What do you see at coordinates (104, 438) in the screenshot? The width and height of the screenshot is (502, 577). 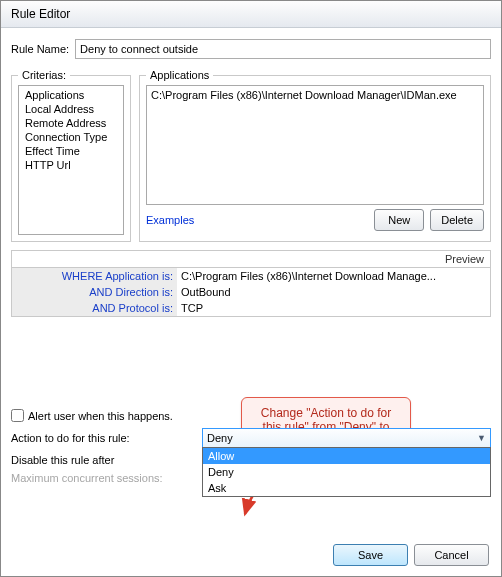 I see `action-label: Action to do for this rule:` at bounding box center [104, 438].